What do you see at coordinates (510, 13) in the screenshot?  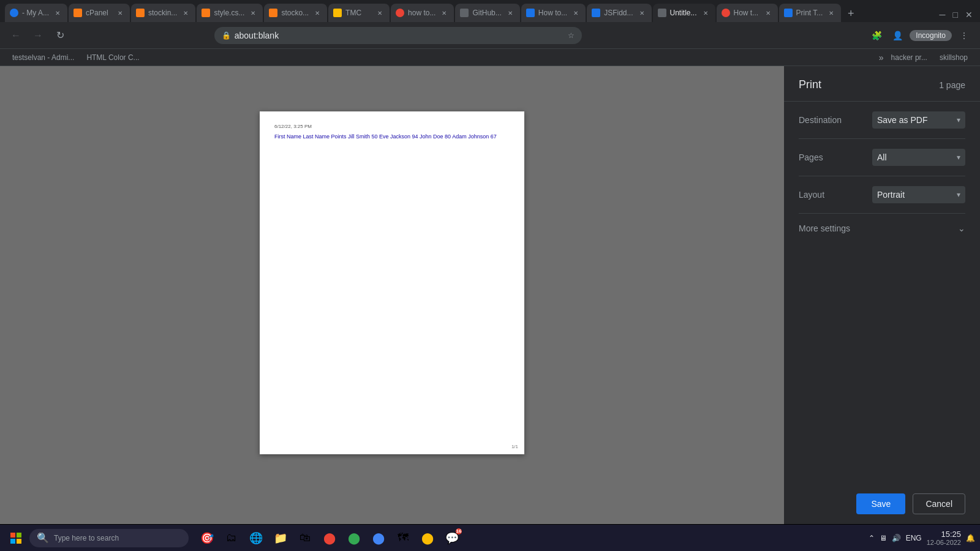 I see `tab-close-github: ✕` at bounding box center [510, 13].